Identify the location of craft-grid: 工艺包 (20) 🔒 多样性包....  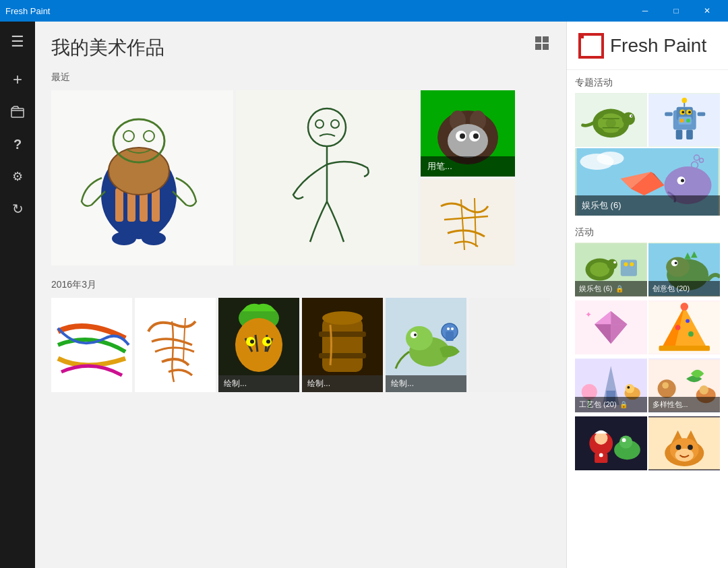
(647, 385).